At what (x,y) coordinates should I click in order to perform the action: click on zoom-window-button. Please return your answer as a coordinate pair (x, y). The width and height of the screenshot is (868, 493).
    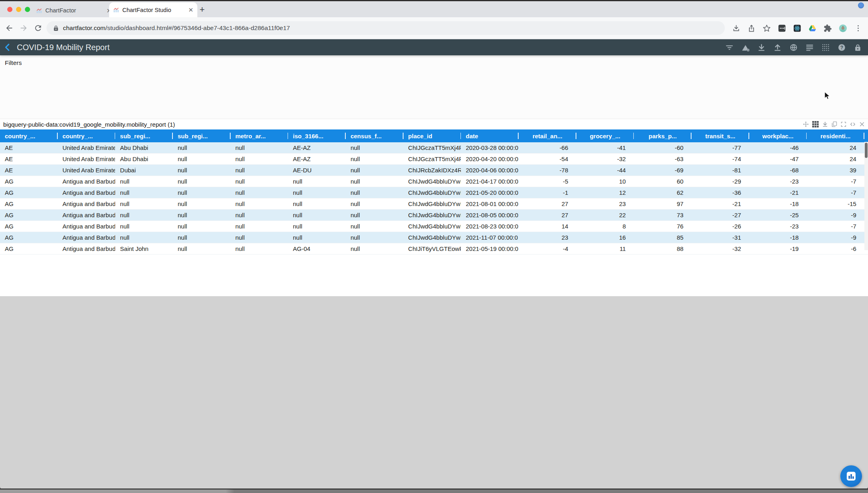
    Looking at the image, I should click on (27, 10).